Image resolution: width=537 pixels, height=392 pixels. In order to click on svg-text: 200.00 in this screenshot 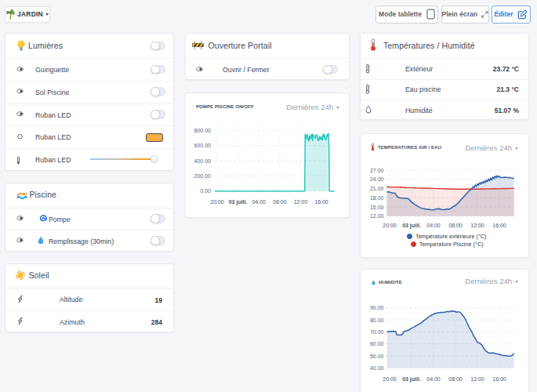, I will do `click(203, 176)`.